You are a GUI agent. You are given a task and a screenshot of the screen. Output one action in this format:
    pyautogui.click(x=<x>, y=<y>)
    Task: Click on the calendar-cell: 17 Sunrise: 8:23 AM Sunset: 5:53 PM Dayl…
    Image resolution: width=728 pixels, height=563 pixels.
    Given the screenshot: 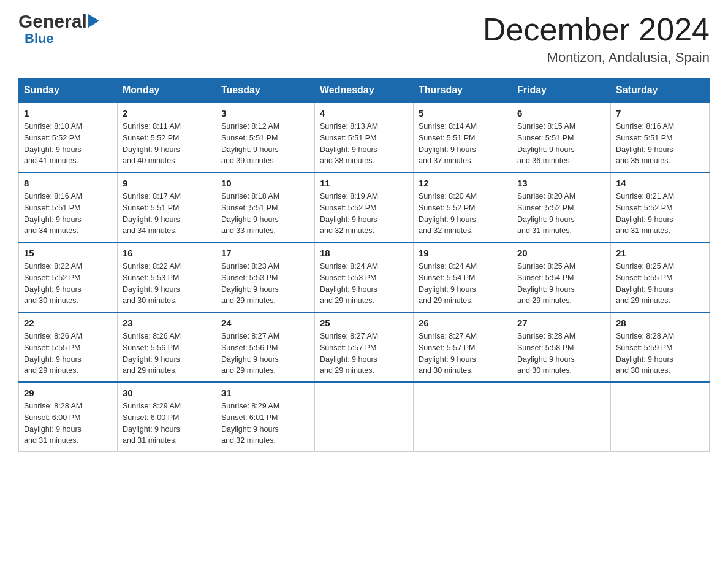 What is the action you would take?
    pyautogui.click(x=266, y=277)
    